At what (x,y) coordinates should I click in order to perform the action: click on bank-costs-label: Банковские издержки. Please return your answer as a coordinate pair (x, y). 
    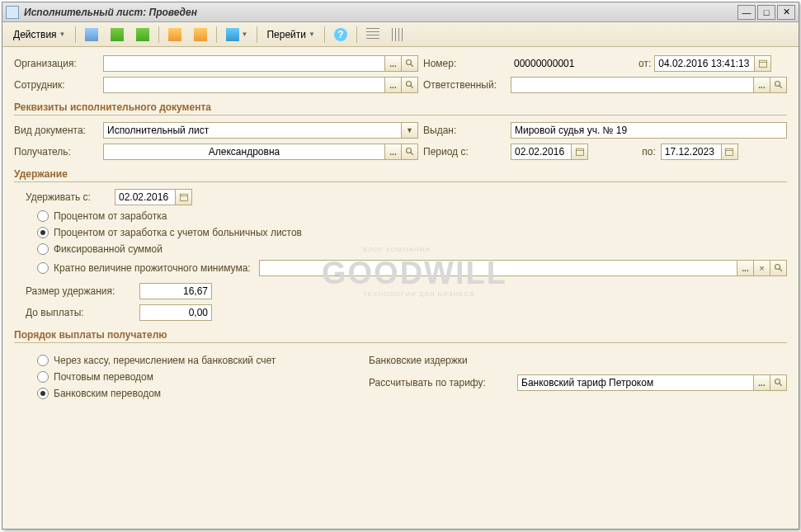
    Looking at the image, I should click on (577, 360).